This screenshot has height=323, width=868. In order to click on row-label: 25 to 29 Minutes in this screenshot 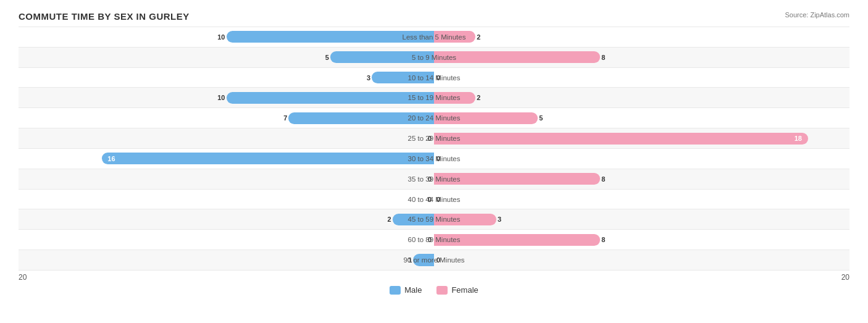, I will do `click(433, 138)`.